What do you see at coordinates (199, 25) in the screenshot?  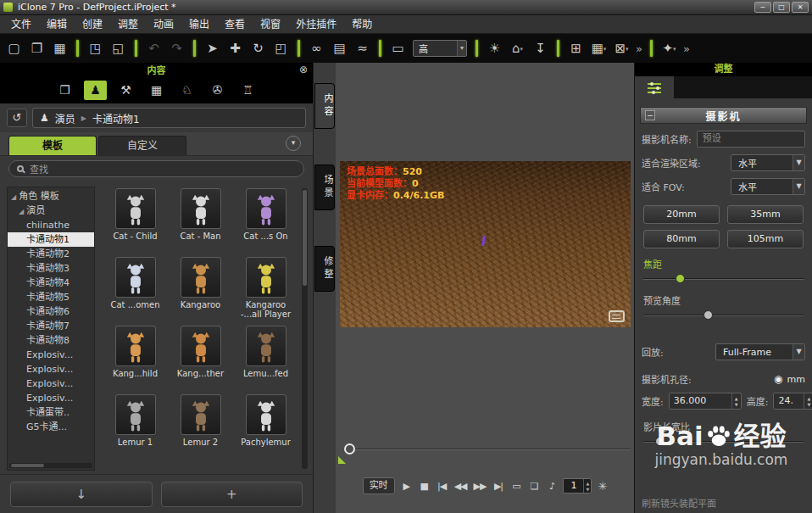 I see `menu-item-6: 输出` at bounding box center [199, 25].